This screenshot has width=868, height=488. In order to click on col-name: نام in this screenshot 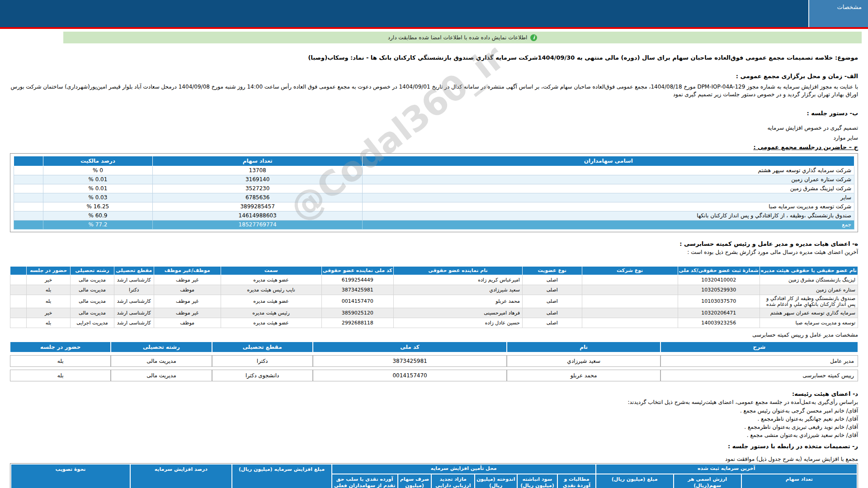, I will do `click(584, 347)`.